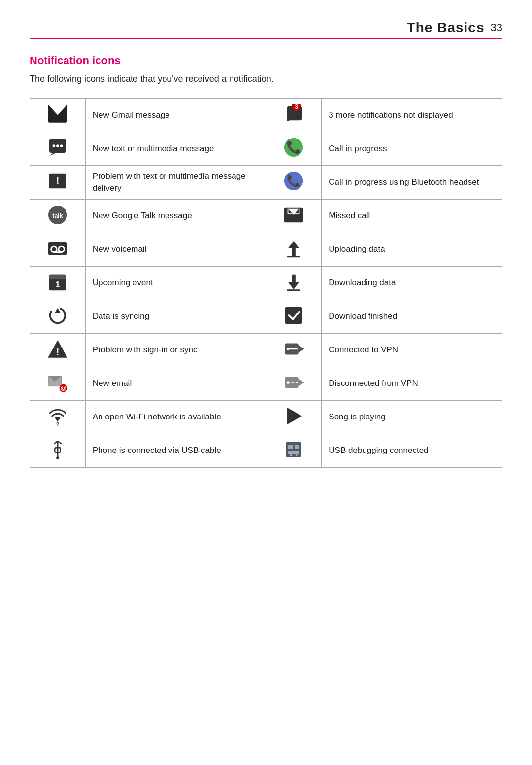 This screenshot has width=532, height=765. Describe the element at coordinates (175, 383) in the screenshot. I see `left-label-8: New email` at that location.